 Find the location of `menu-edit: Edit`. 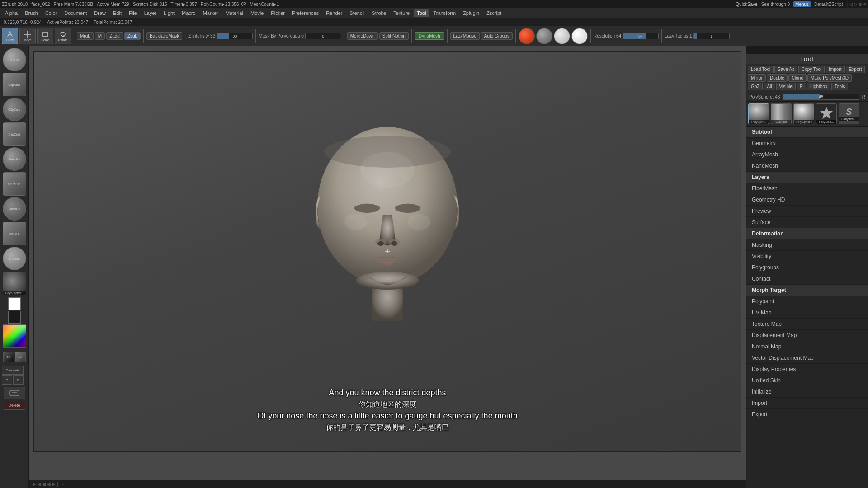

menu-edit: Edit is located at coordinates (118, 13).